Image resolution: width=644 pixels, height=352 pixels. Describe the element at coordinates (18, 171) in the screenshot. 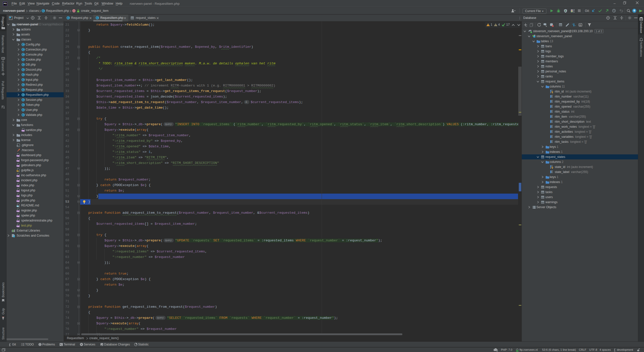

I see `svg-text: JS` at that location.